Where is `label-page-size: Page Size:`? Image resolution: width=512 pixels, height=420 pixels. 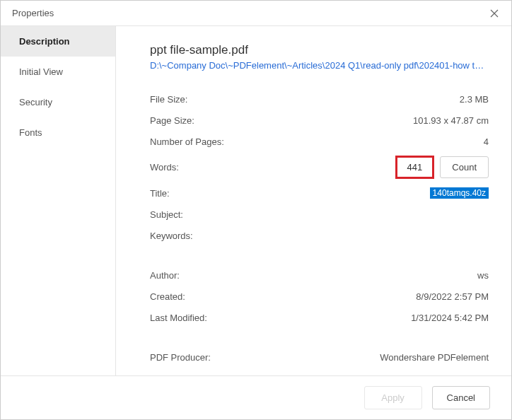
label-page-size: Page Size: is located at coordinates (173, 120).